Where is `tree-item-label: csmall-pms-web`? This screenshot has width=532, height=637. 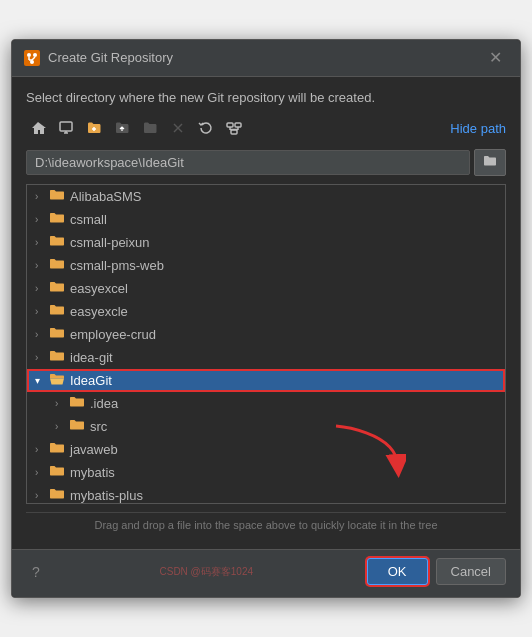
tree-item-label: csmall-pms-web is located at coordinates (117, 266).